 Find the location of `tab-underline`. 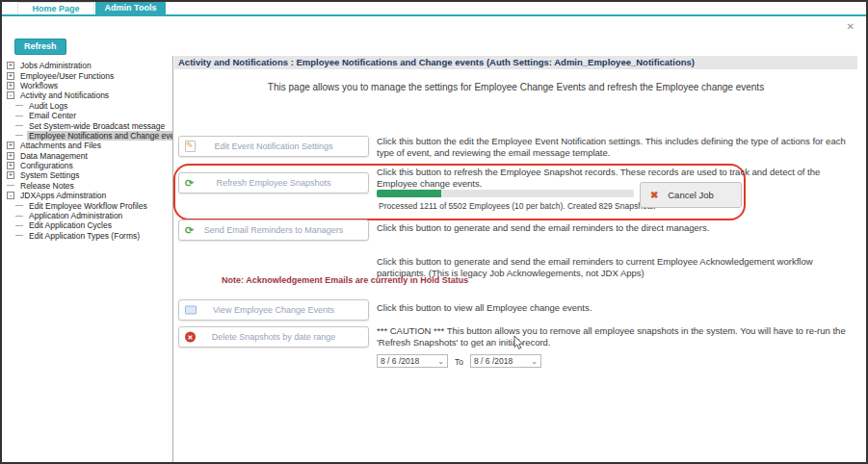

tab-underline is located at coordinates (434, 15).